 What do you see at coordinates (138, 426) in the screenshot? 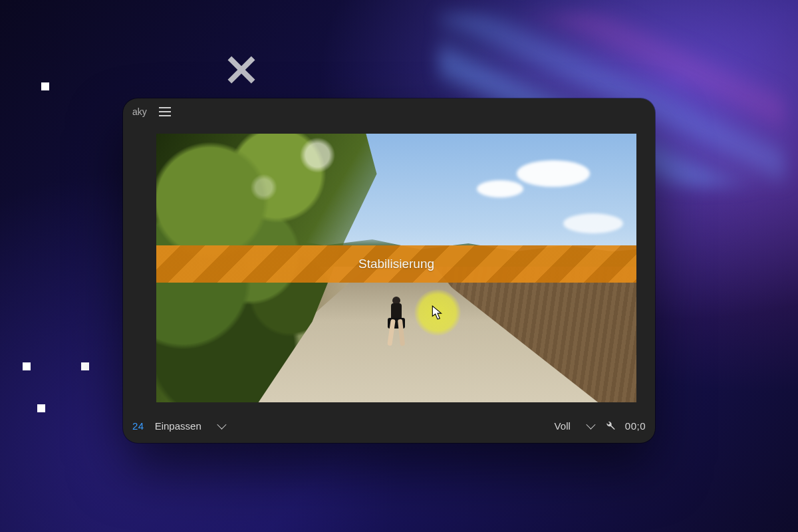
I see `playhead-timecode: 24` at bounding box center [138, 426].